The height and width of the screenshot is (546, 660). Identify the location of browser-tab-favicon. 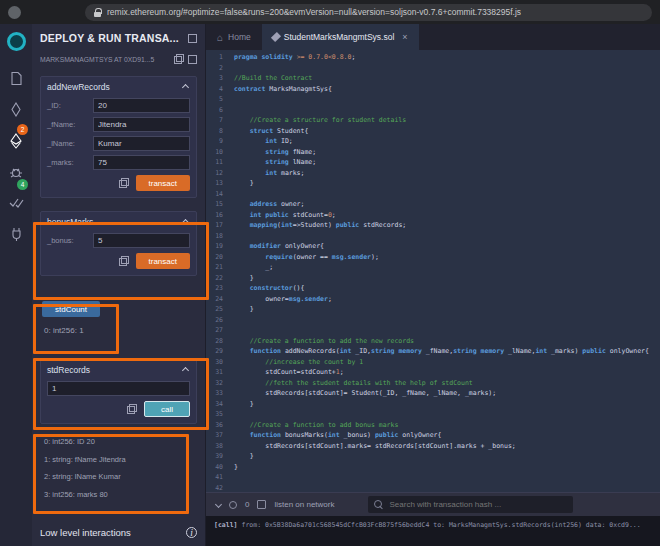
(14, 12).